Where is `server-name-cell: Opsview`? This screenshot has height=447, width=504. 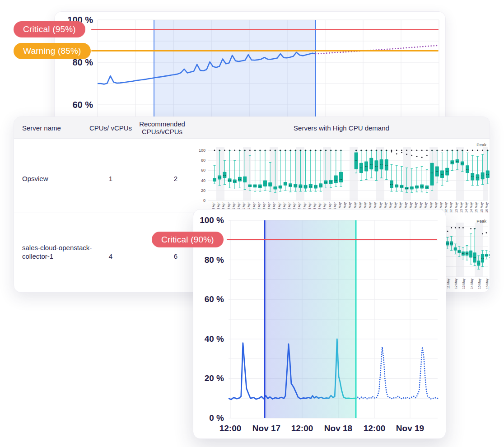
server-name-cell: Opsview is located at coordinates (35, 179).